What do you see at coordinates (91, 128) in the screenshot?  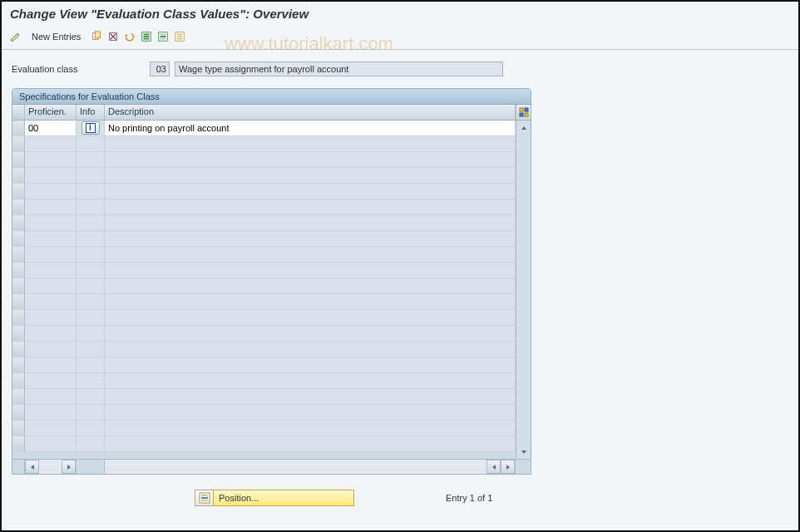 I see `cell-info: i` at bounding box center [91, 128].